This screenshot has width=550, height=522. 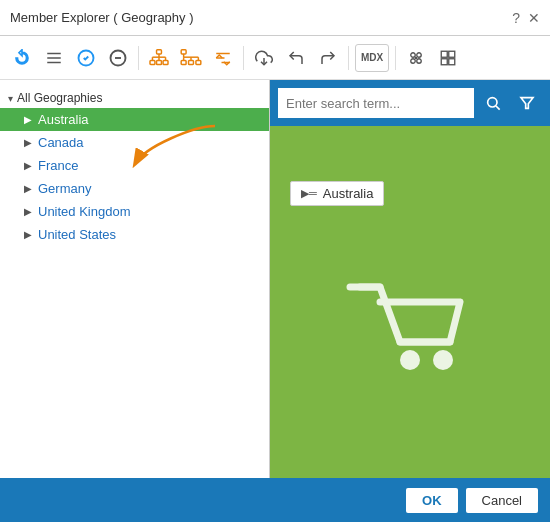 What do you see at coordinates (527, 103) in the screenshot?
I see `filter-button` at bounding box center [527, 103].